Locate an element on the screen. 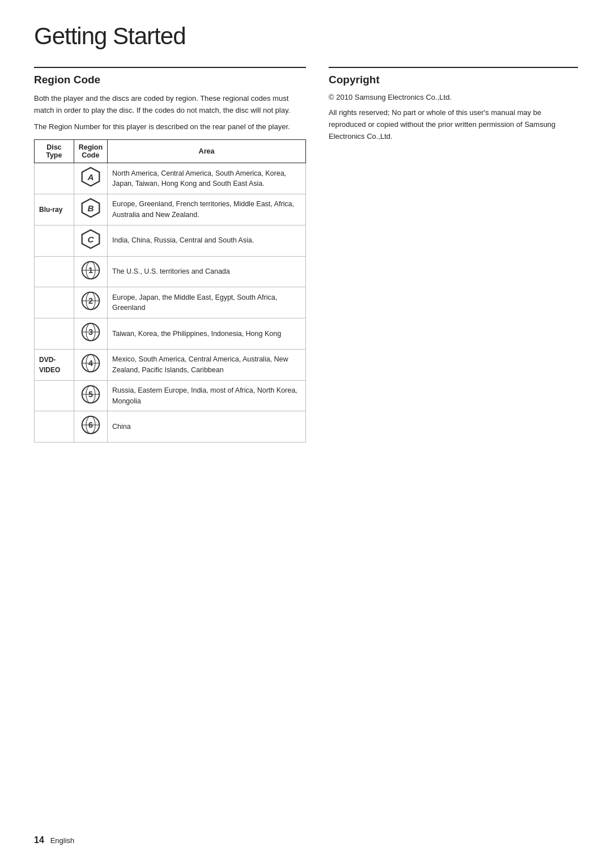  page-footer: 14 English is located at coordinates (54, 840).